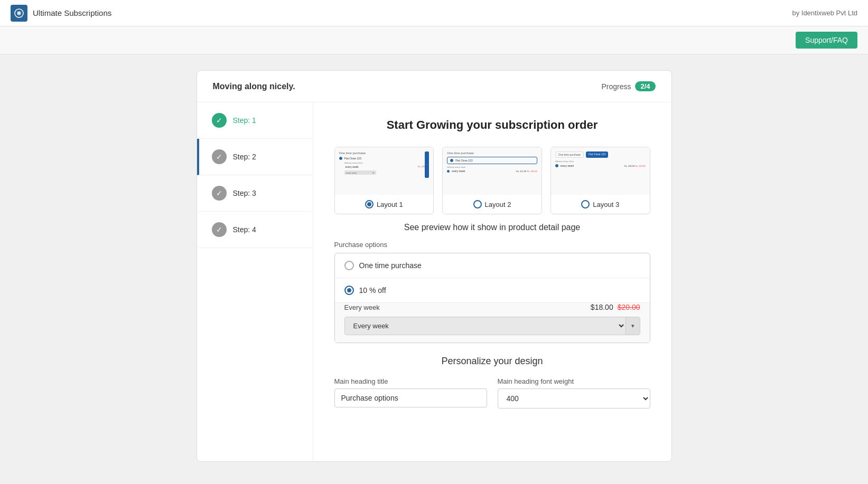 Image resolution: width=868 pixels, height=484 pixels. I want to click on progress-label: Progress, so click(616, 87).